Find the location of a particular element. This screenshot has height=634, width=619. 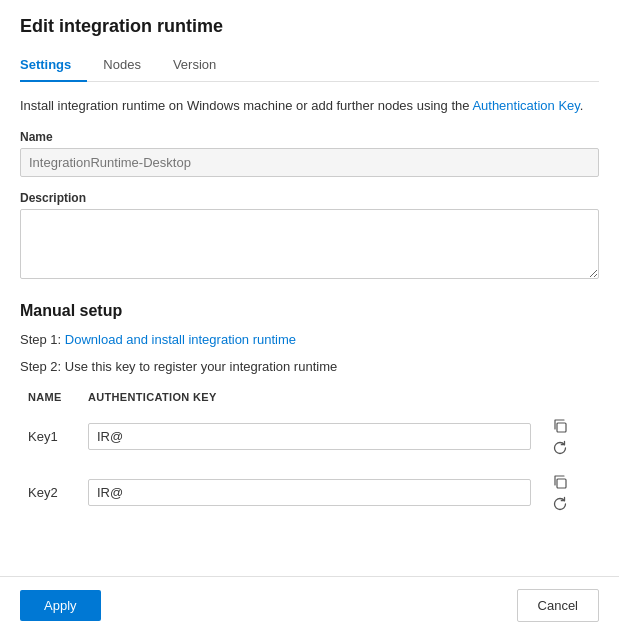

name-field-group: Name is located at coordinates (310, 154).